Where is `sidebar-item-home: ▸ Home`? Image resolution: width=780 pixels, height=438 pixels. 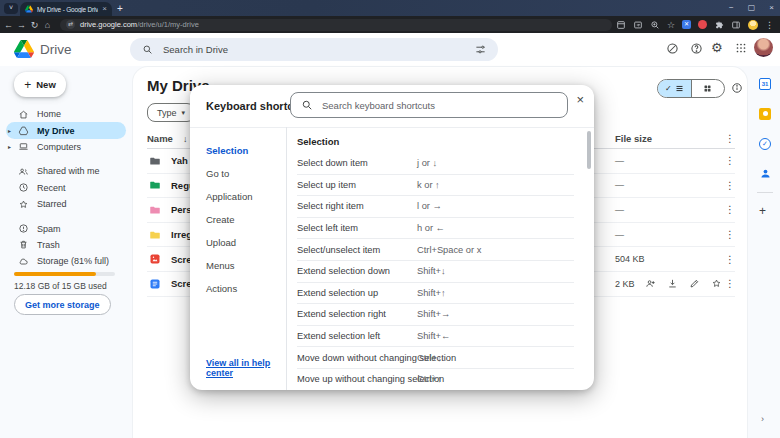
sidebar-item-home: ▸ Home is located at coordinates (66, 114).